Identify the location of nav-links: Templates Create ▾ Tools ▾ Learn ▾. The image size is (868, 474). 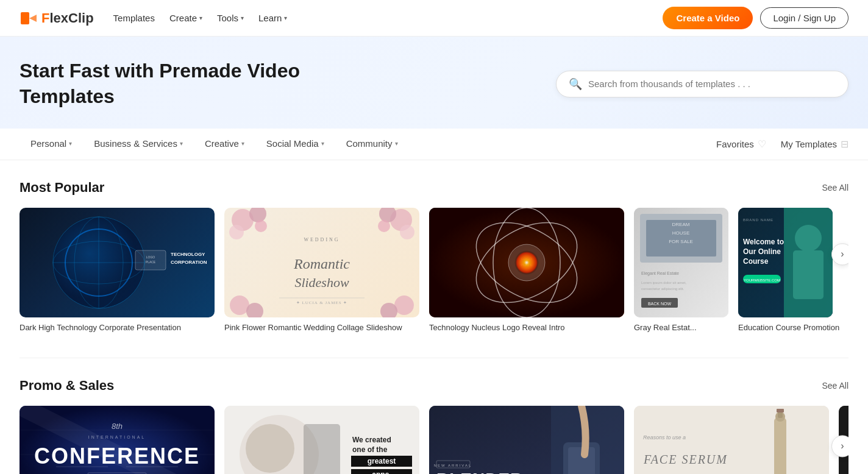
(201, 18).